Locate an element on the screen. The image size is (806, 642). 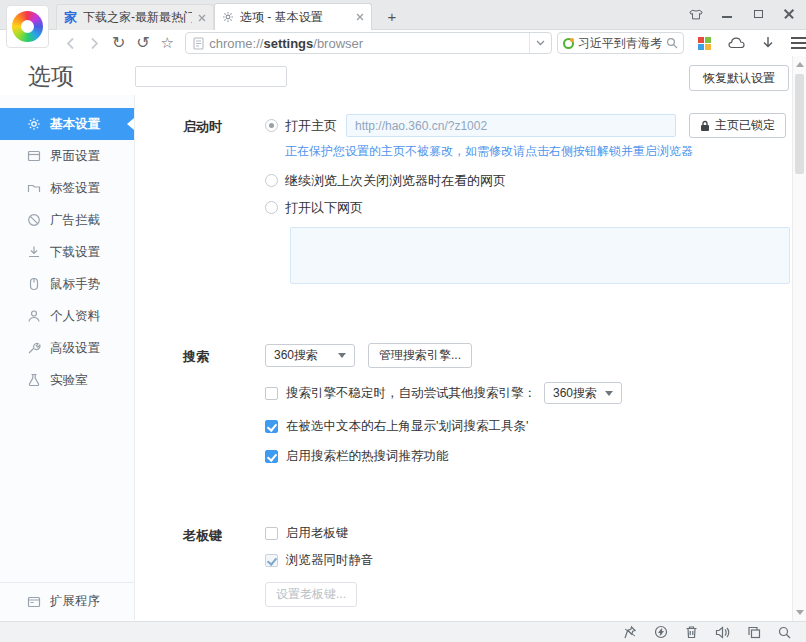
tab-download-home: 家 下载之家-最新最热门的绿色软 is located at coordinates (135, 17).